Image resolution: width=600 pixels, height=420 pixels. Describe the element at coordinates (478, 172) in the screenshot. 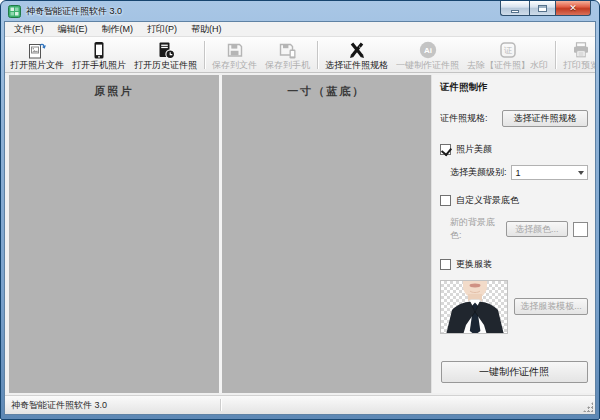

I see `beauty-level-label: 选择美颜级别:` at that location.